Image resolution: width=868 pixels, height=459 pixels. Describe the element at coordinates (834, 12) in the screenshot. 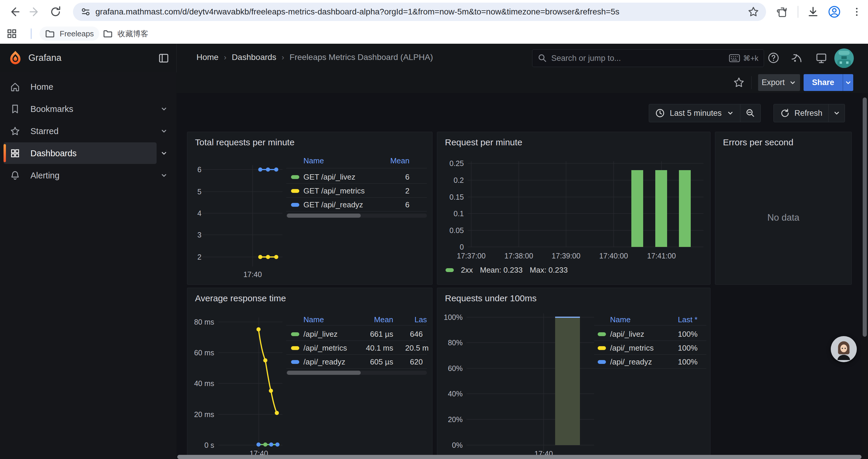

I see `profile-icon` at that location.